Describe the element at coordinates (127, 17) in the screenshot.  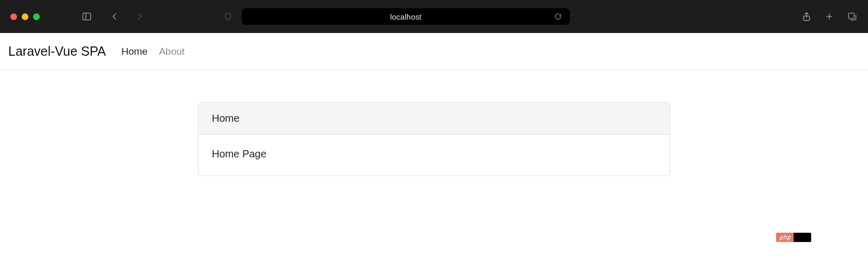
I see `nav-arrows` at that location.